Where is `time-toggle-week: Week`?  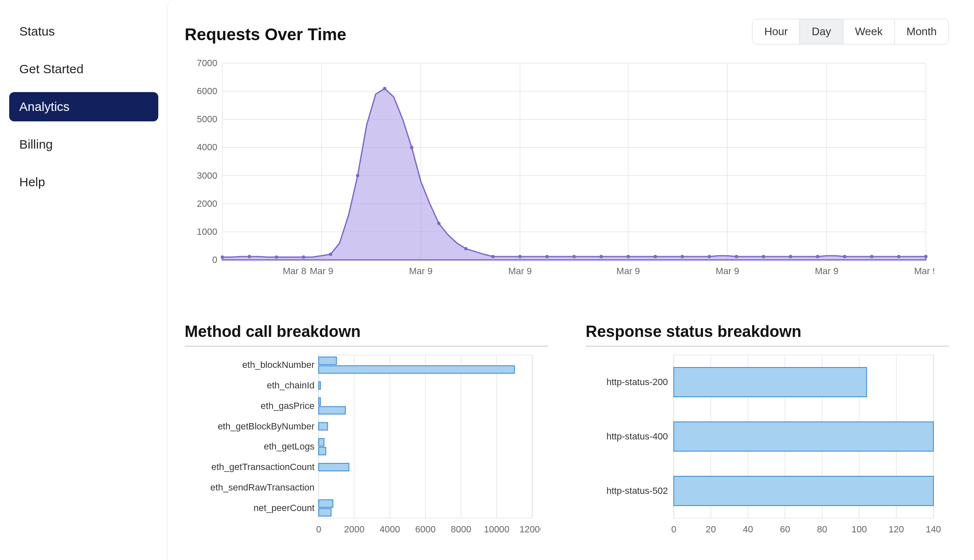 time-toggle-week: Week is located at coordinates (868, 32).